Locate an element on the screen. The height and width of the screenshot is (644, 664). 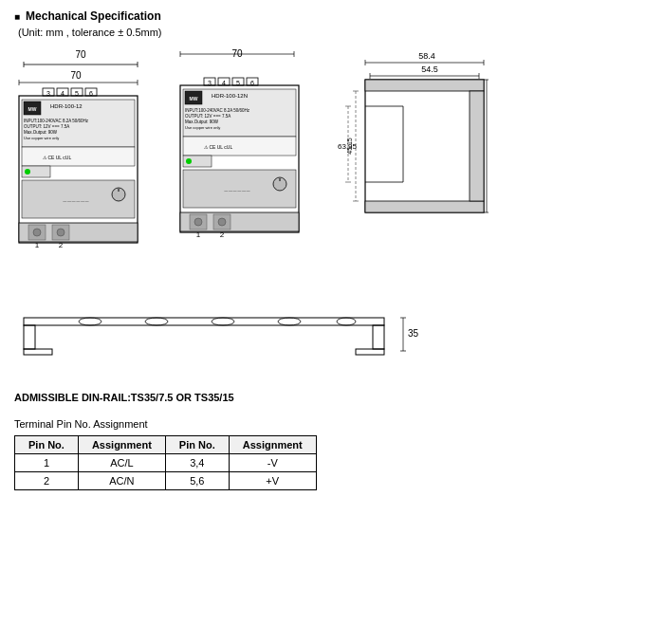
col-header-pinno-2: Pin No. is located at coordinates (197, 446).